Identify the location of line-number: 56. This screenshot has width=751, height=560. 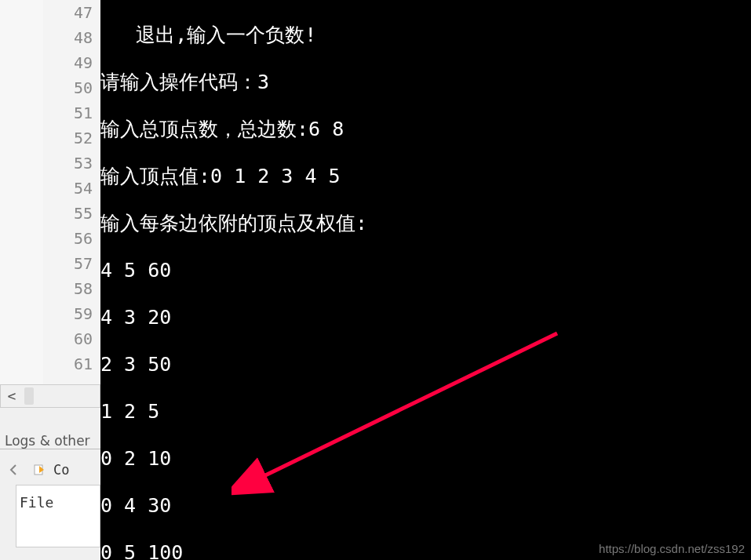
(67, 238).